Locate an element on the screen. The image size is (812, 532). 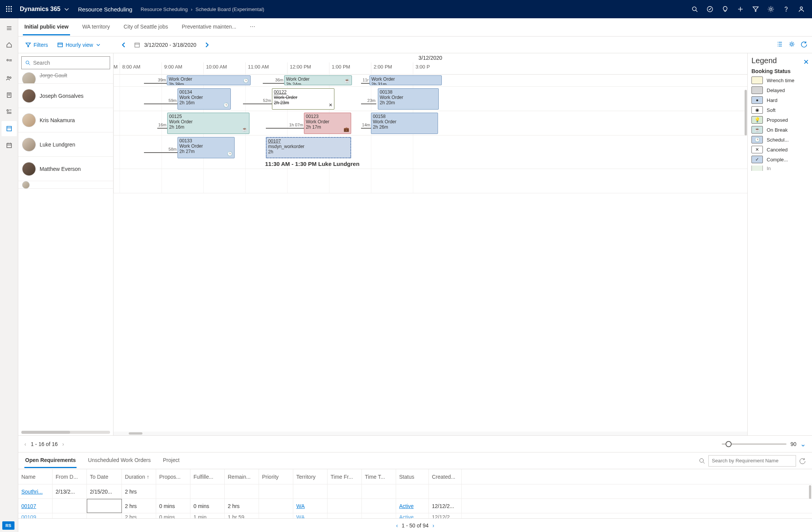
grid-cell: 00107 is located at coordinates (35, 506).